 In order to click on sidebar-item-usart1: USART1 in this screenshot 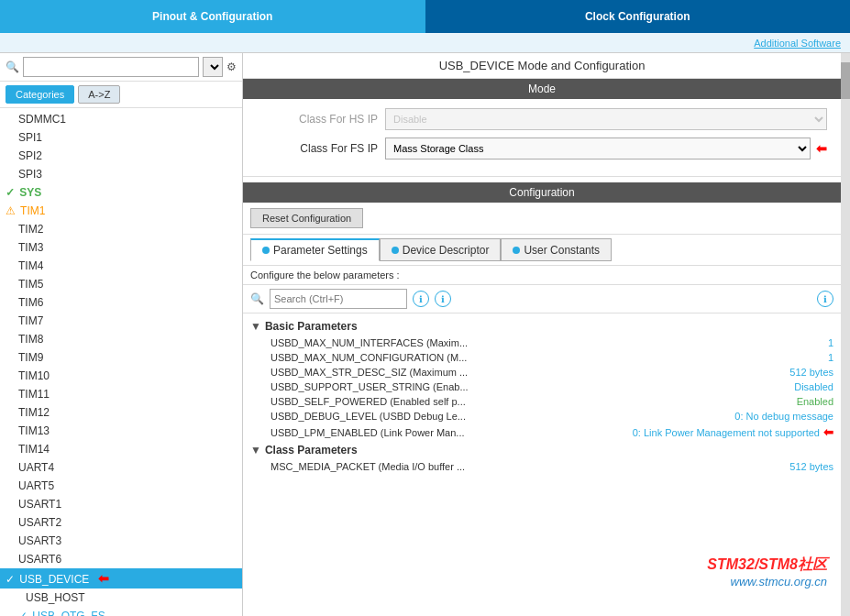, I will do `click(121, 504)`.